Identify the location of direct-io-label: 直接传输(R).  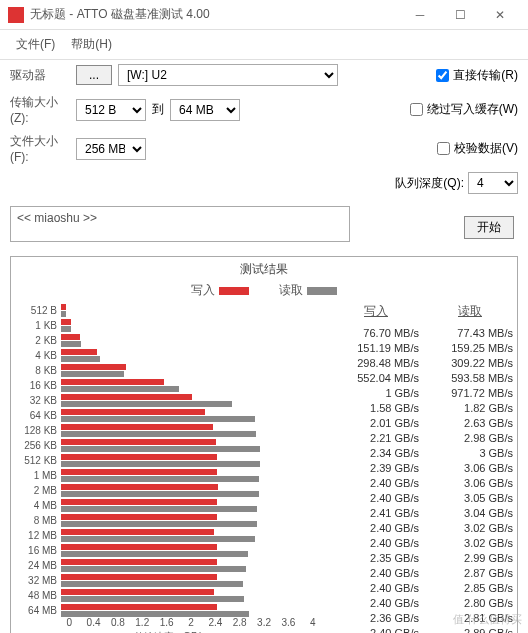
(486, 76).